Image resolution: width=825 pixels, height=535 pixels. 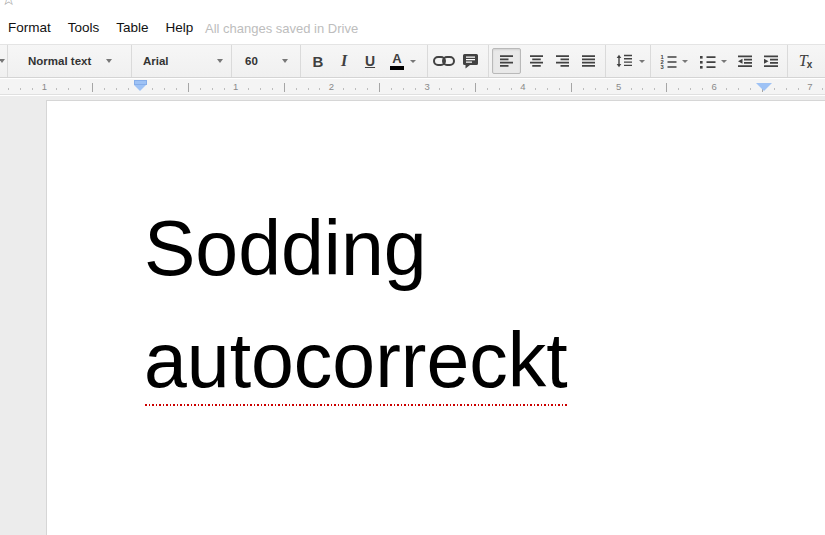 What do you see at coordinates (685, 61) in the screenshot?
I see `numbered-list-dropdown` at bounding box center [685, 61].